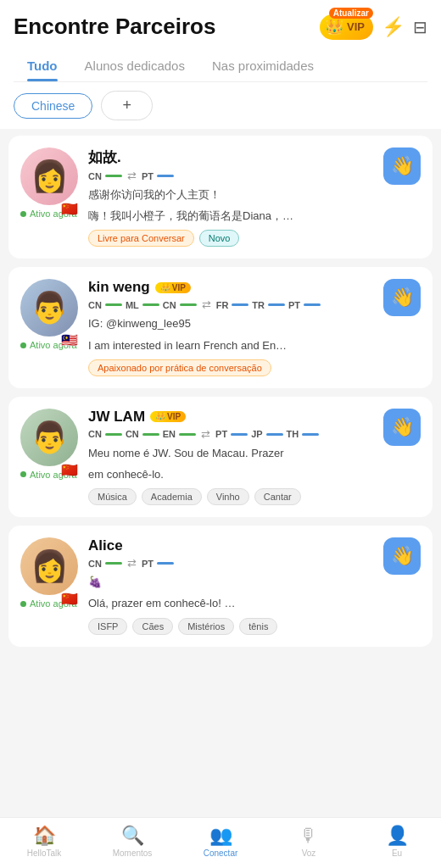 This screenshot has width=441, height=868. What do you see at coordinates (258, 626) in the screenshot?
I see `tag-tenis: tênis` at bounding box center [258, 626].